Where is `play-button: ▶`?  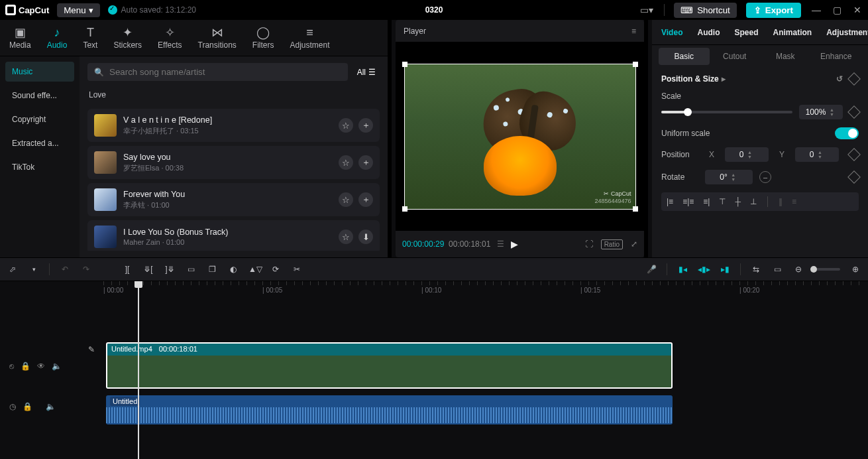
play-button: ▶ is located at coordinates (514, 244).